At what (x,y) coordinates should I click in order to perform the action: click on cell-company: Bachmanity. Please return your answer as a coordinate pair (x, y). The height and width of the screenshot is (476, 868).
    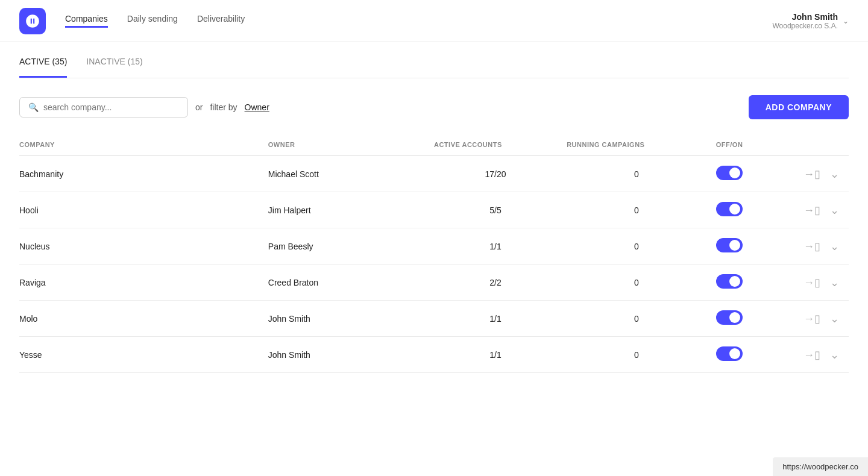
    Looking at the image, I should click on (143, 174).